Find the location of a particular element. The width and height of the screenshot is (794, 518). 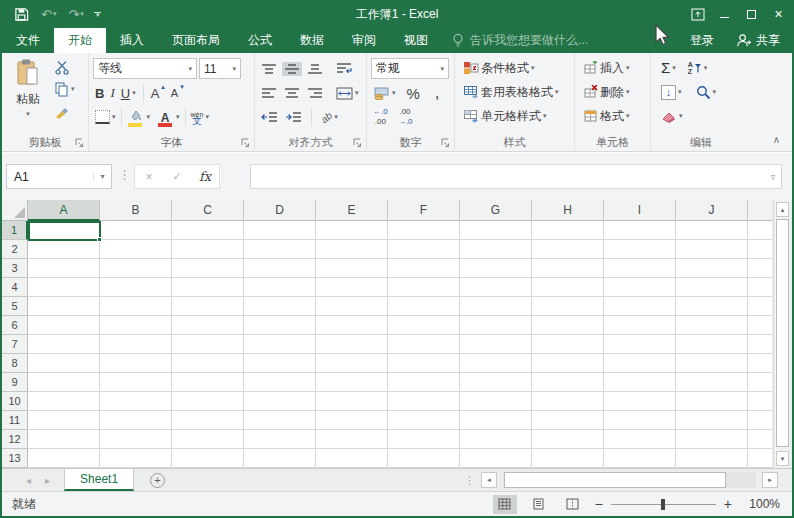

comma-style-button: , is located at coordinates (438, 93).